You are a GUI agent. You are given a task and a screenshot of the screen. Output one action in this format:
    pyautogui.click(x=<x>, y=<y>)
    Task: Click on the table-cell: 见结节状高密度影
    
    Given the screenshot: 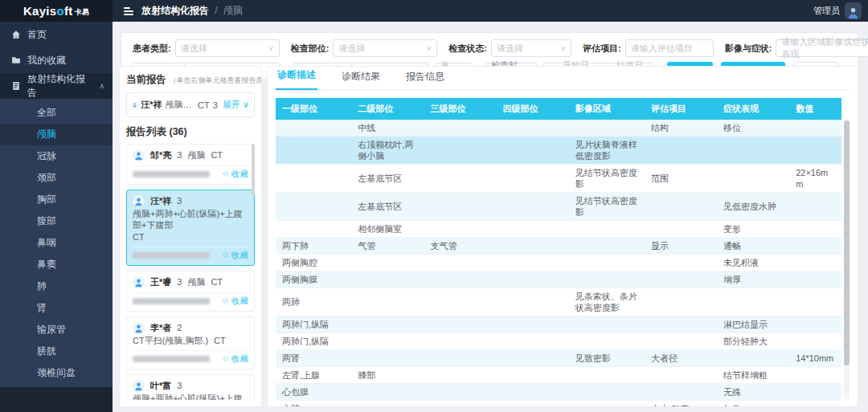 What is the action you would take?
    pyautogui.click(x=607, y=178)
    